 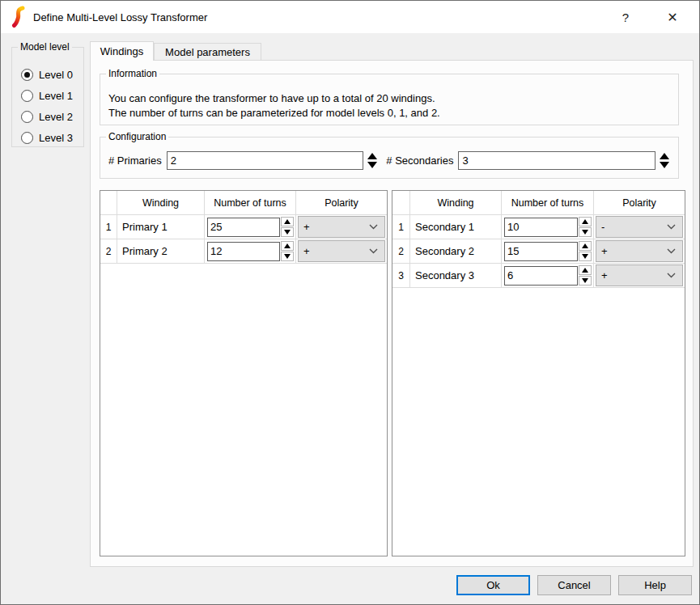 I want to click on col-header-winding: Winding, so click(x=161, y=203).